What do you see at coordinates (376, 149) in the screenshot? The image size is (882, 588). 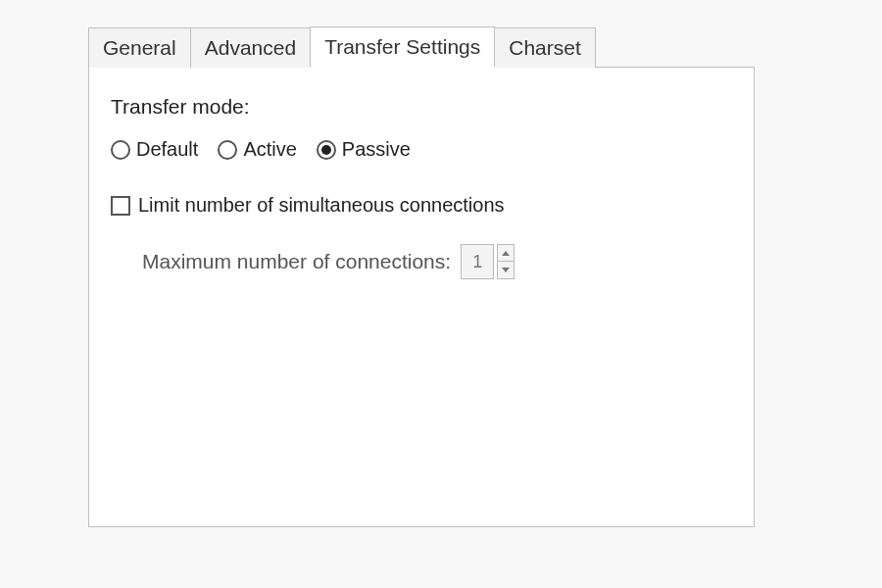 I see `radio-passive-label: Passive` at bounding box center [376, 149].